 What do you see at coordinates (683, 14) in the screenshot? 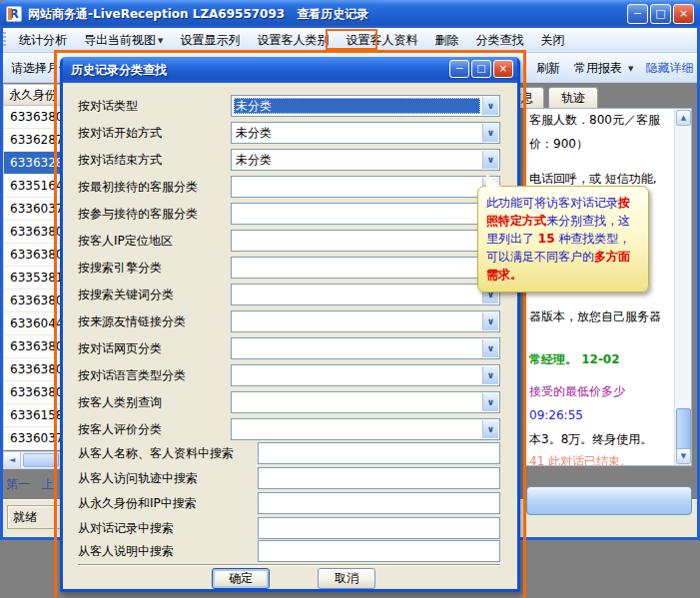
I see `close-button: ×` at bounding box center [683, 14].